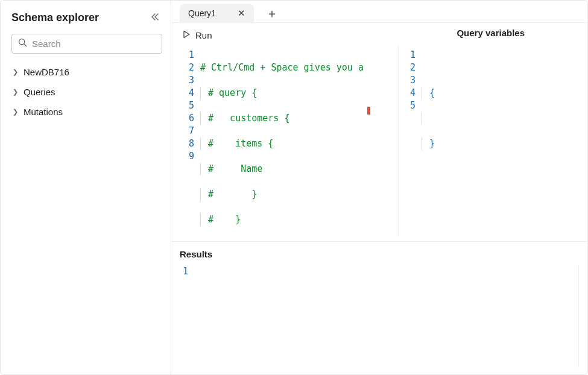 The width and height of the screenshot is (588, 375). What do you see at coordinates (187, 316) in the screenshot?
I see `results-gutter: 1` at bounding box center [187, 316].